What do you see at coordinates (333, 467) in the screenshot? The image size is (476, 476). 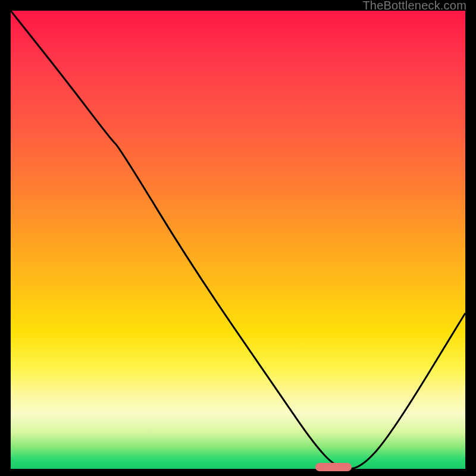 I see `optimal-range-marker` at bounding box center [333, 467].